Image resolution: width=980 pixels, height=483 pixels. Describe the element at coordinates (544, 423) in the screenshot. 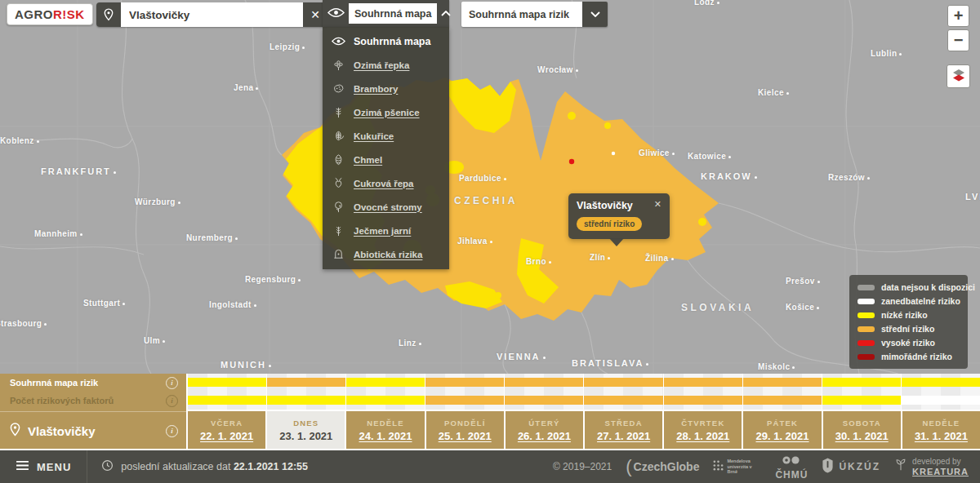

I see `day-name: ÚTERÝ` at that location.